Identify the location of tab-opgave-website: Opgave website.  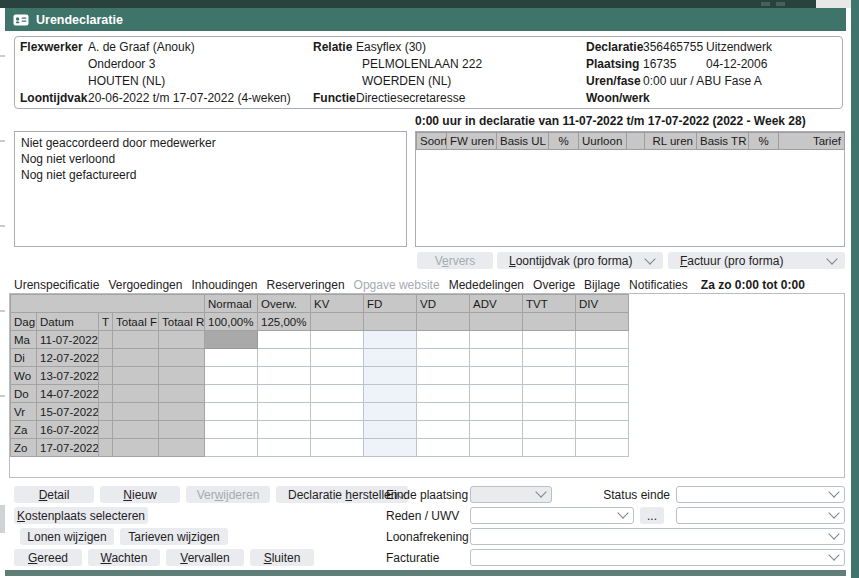
(397, 285).